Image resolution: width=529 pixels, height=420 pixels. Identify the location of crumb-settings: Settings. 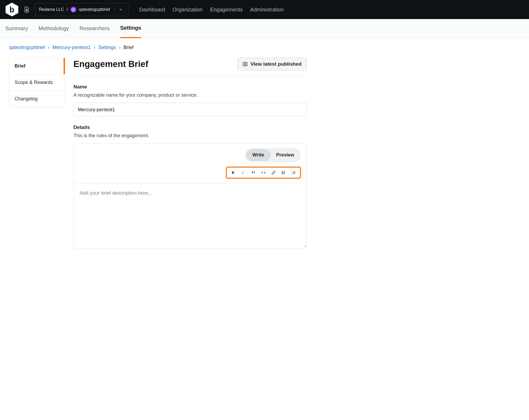
(107, 47).